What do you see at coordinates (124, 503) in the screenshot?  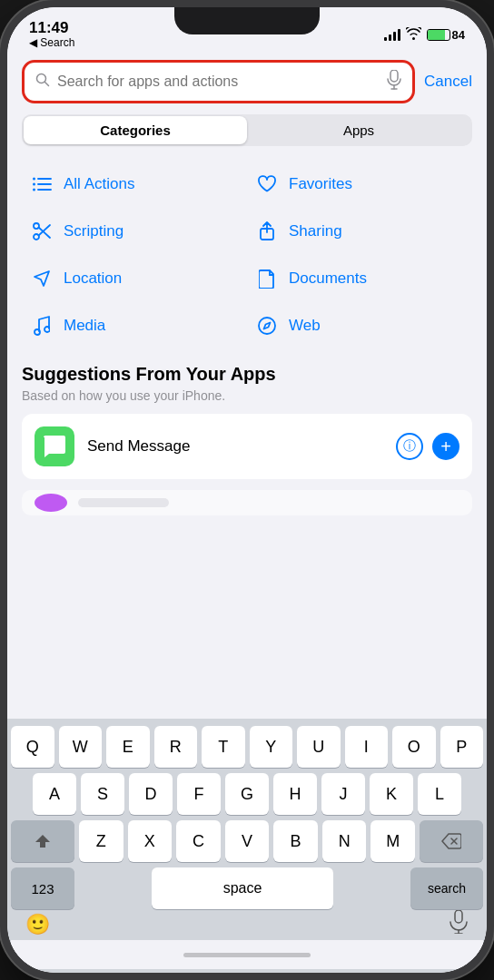 I see `peek-text` at bounding box center [124, 503].